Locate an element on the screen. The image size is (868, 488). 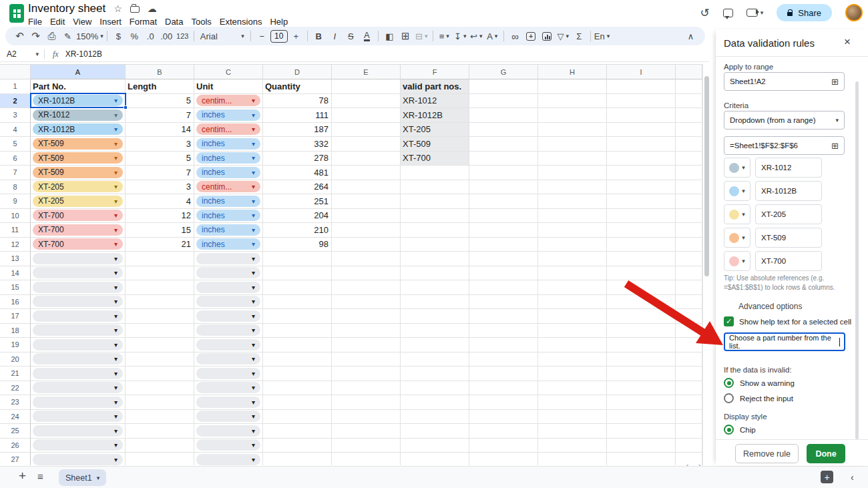
row-header-21: 21 is located at coordinates (15, 374).